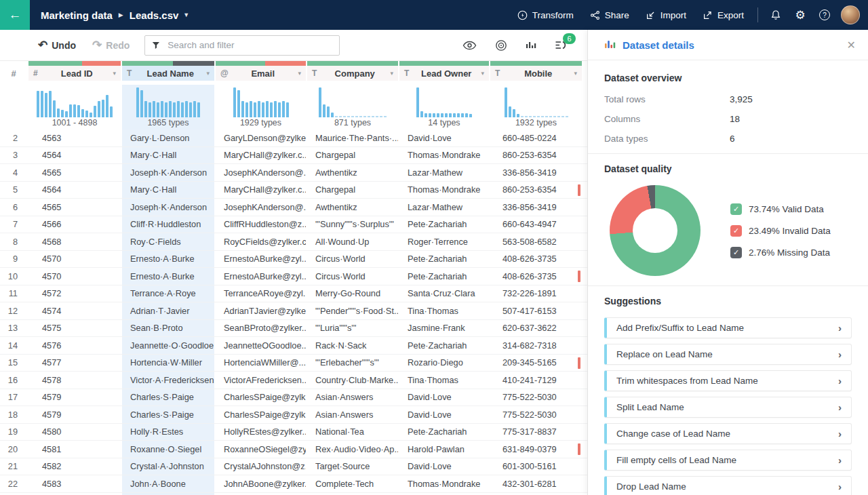 This screenshot has height=495, width=868. I want to click on table-row: 214582Crystal·A·JohnstonCrystalAJohnston…, so click(294, 467).